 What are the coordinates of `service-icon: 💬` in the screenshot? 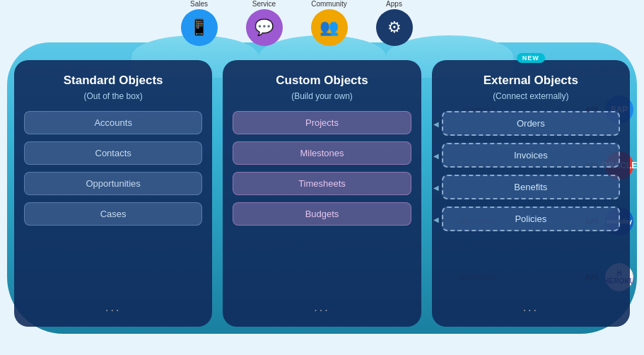 It's located at (264, 28).